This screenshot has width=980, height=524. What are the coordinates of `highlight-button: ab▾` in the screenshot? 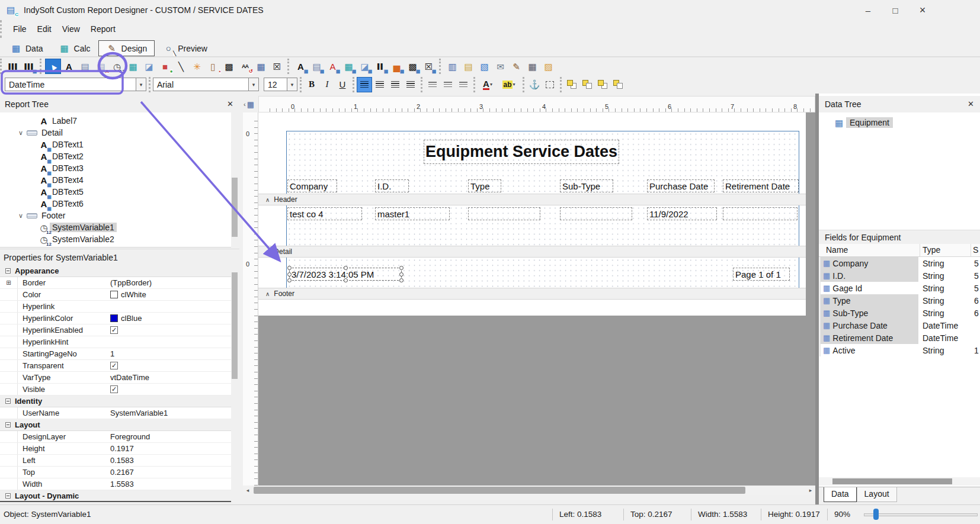 It's located at (509, 85).